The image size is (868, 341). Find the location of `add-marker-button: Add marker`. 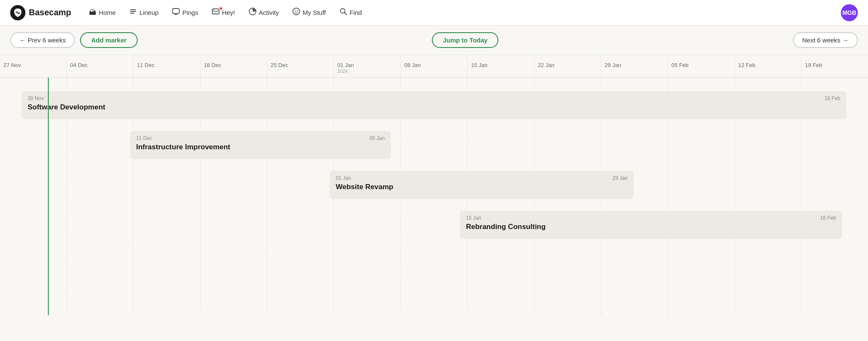

add-marker-button: Add marker is located at coordinates (108, 40).